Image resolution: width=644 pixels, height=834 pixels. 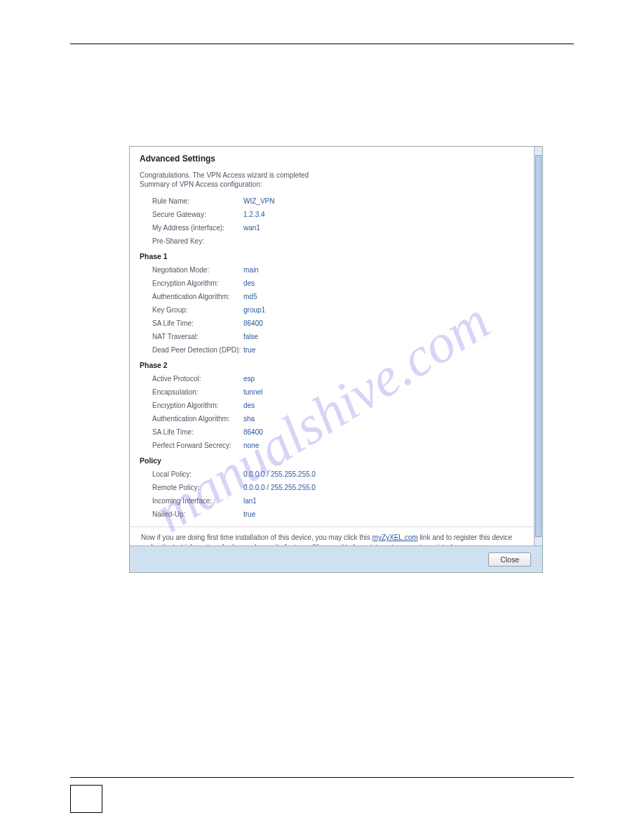 I want to click on top-fields-group: Rule Name:WIZ_VPN Secure Gateway:1.2.3.4…, so click(x=332, y=221).